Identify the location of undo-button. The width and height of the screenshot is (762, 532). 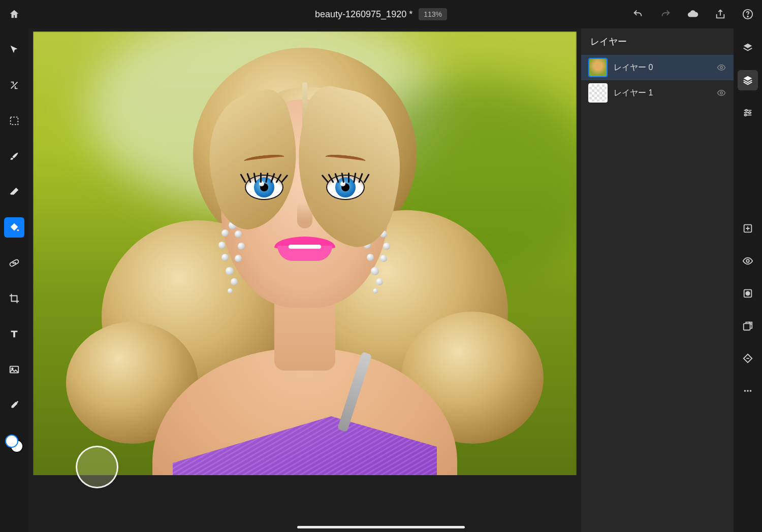
(638, 14).